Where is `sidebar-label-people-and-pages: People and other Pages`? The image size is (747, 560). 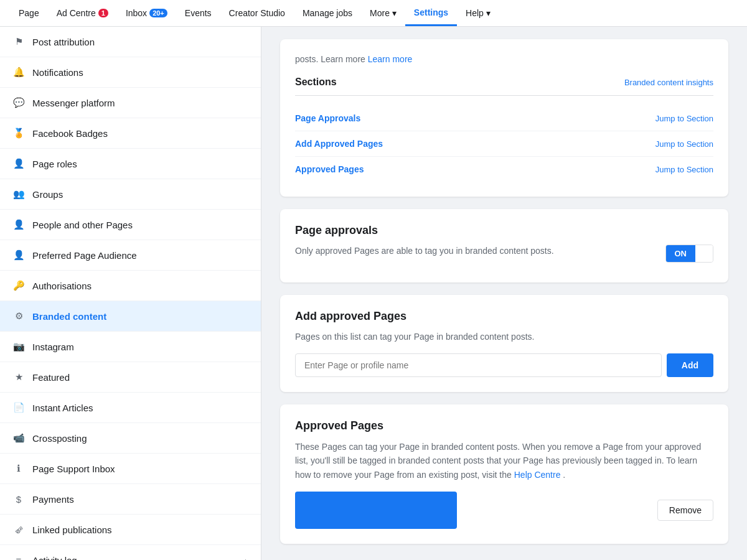 sidebar-label-people-and-pages: People and other Pages is located at coordinates (82, 225).